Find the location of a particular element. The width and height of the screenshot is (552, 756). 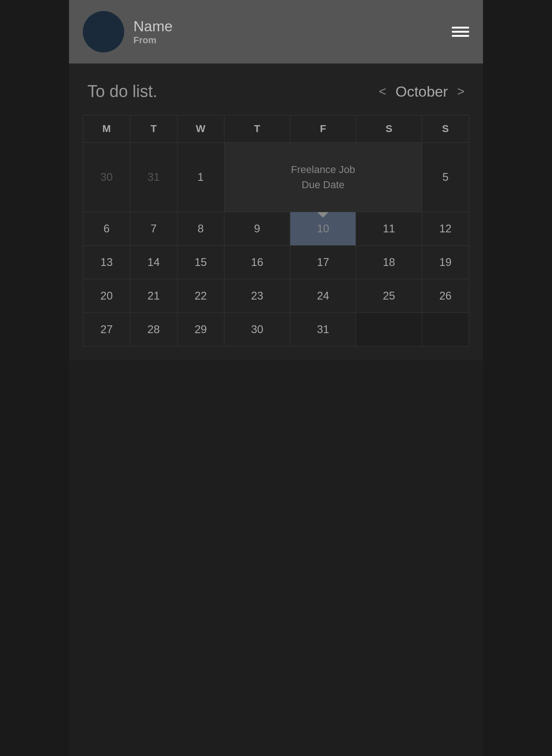

day-29: 29 is located at coordinates (201, 329).